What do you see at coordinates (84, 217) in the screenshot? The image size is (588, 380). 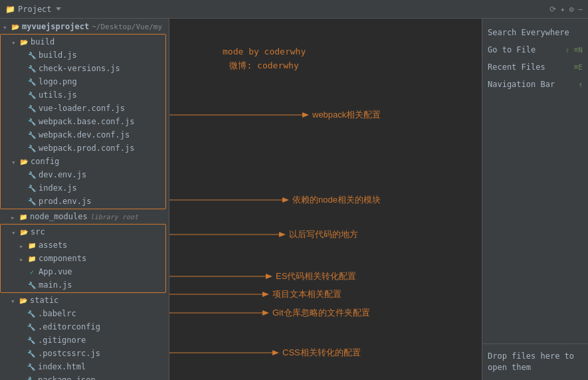 I see `node-modules: node_modules library root` at bounding box center [84, 217].